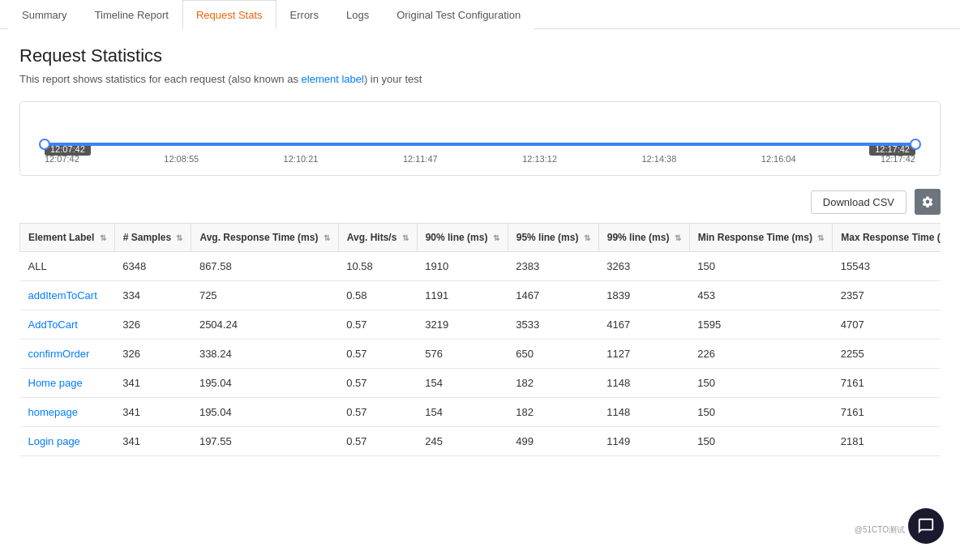 The width and height of the screenshot is (960, 560). Describe the element at coordinates (658, 159) in the screenshot. I see `slider-time-label: 12:14:38` at that location.